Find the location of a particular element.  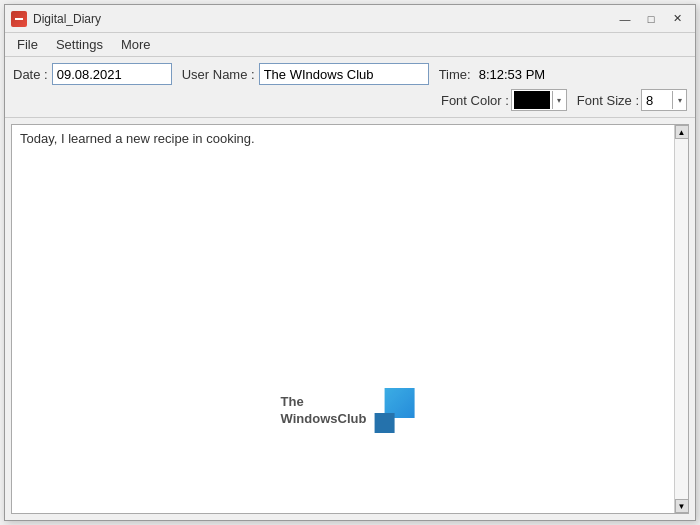

close-button: ✕ is located at coordinates (677, 19).